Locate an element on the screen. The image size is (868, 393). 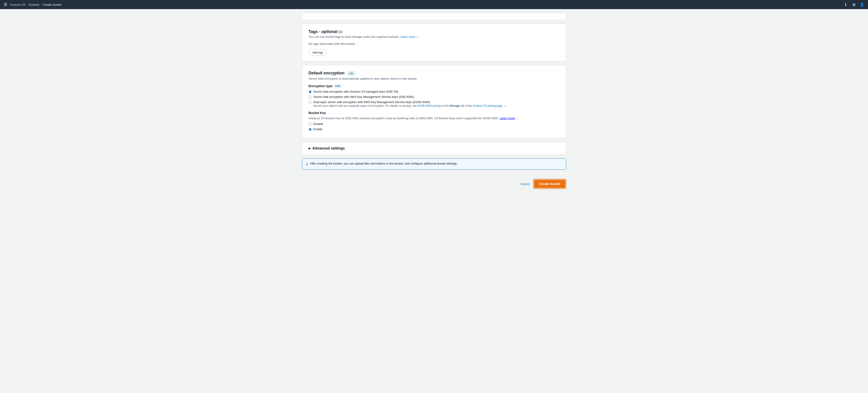
radio-sse-s3: Server-side encryption with Amazon S3 ma… is located at coordinates (434, 92).